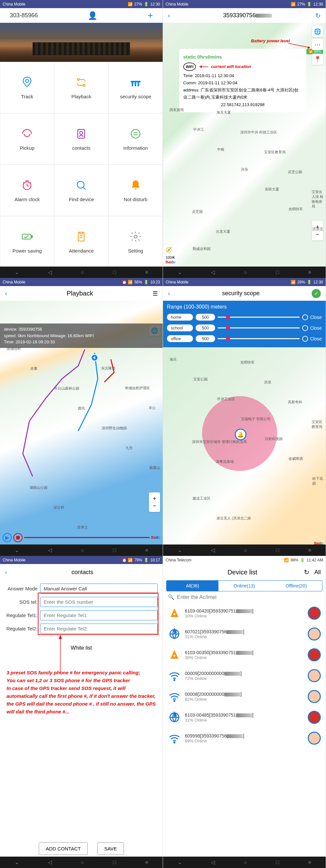 The height and width of the screenshot is (868, 326). What do you see at coordinates (81, 190) in the screenshot?
I see `menu-item-find-device: Find device` at bounding box center [81, 190].